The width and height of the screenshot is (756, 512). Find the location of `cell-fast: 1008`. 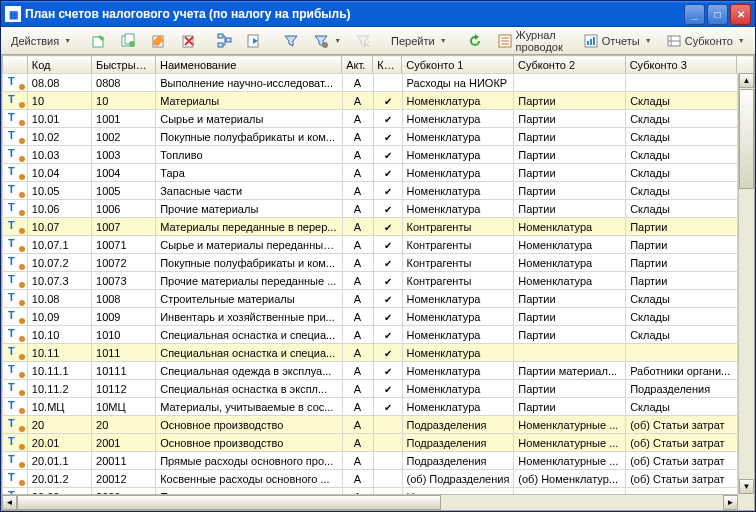

cell-fast: 1008 is located at coordinates (124, 299).